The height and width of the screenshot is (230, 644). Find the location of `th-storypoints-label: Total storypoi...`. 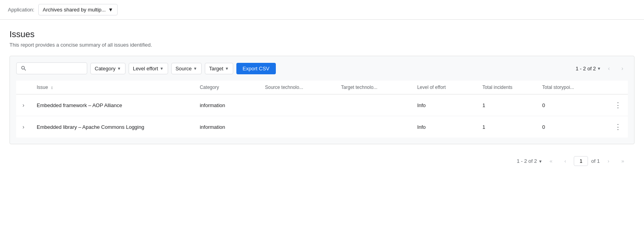

th-storypoints-label: Total storypoi... is located at coordinates (558, 87).